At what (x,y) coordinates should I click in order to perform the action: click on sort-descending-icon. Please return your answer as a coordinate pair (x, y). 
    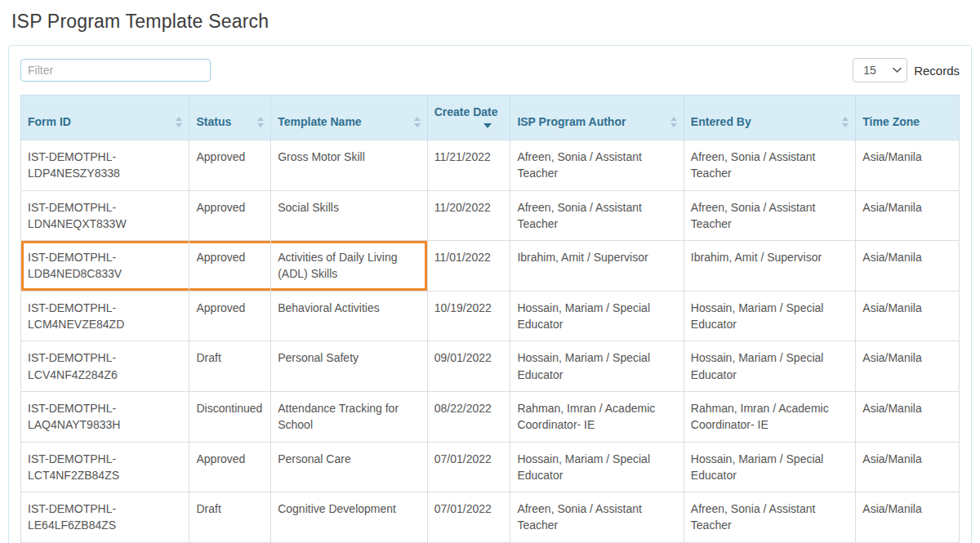
    Looking at the image, I should click on (488, 126).